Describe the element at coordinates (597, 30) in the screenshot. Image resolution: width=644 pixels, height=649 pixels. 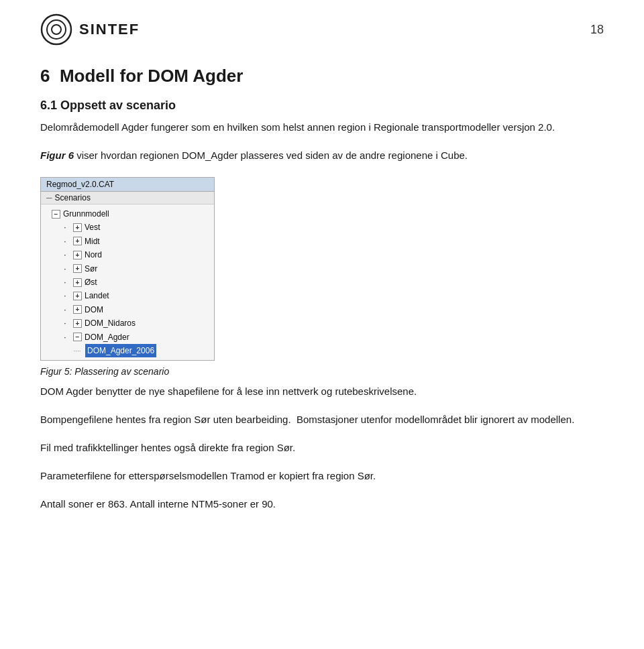
I see `page-number: 18` at that location.